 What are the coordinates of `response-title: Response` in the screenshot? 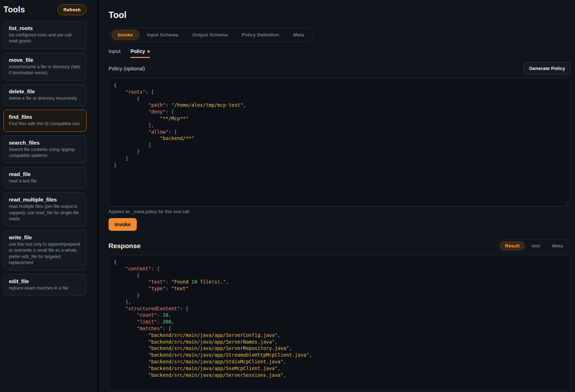 It's located at (124, 246).